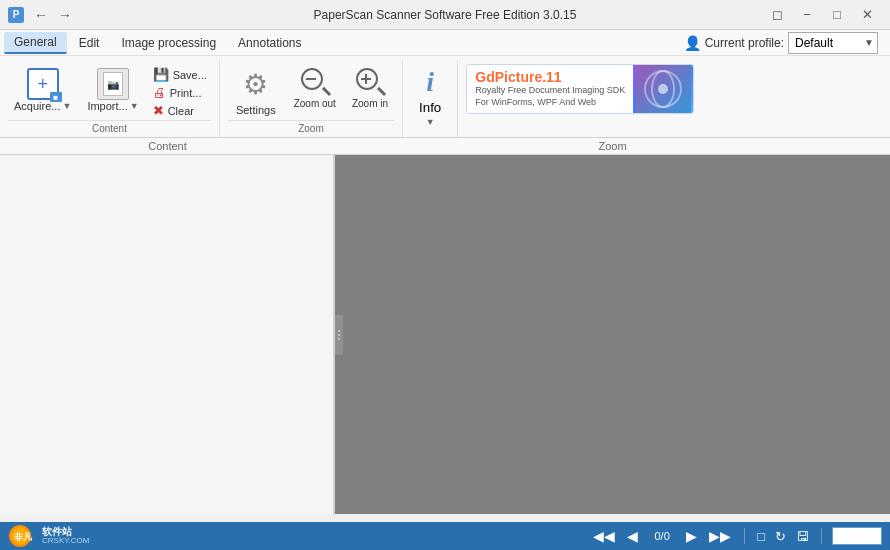 Image resolution: width=890 pixels, height=550 pixels. I want to click on section-labels-row: Content Zoom, so click(445, 146).